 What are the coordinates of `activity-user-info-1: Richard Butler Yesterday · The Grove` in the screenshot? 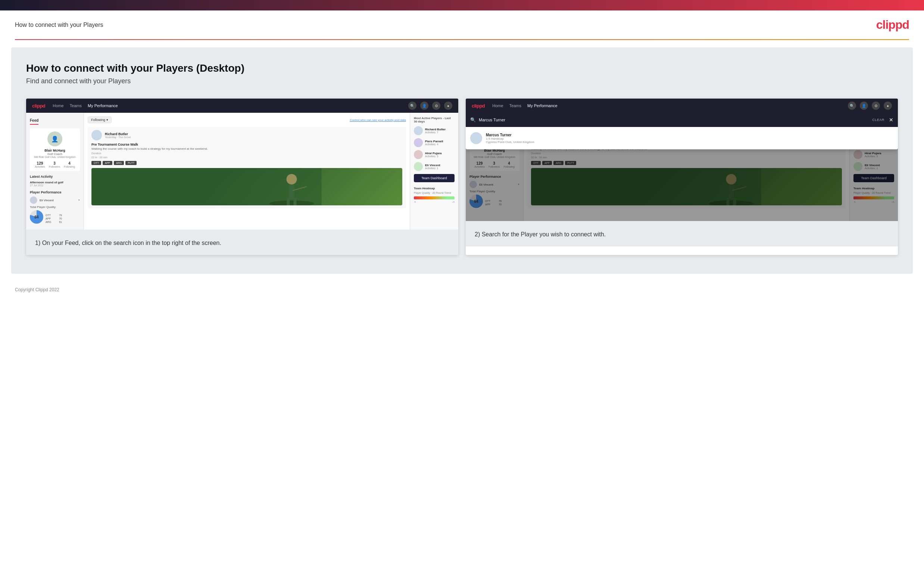 It's located at (118, 135).